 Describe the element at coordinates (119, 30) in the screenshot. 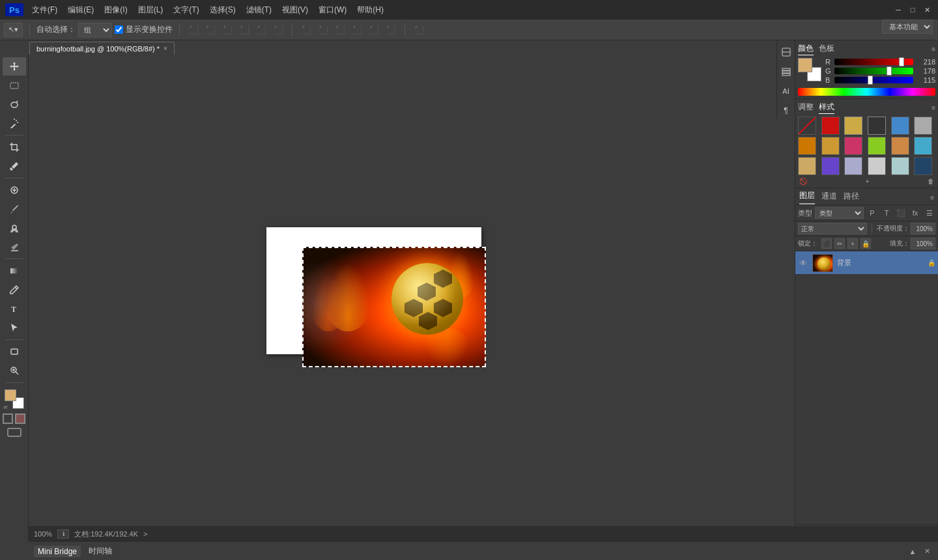

I see `show-transform-checkbox` at that location.